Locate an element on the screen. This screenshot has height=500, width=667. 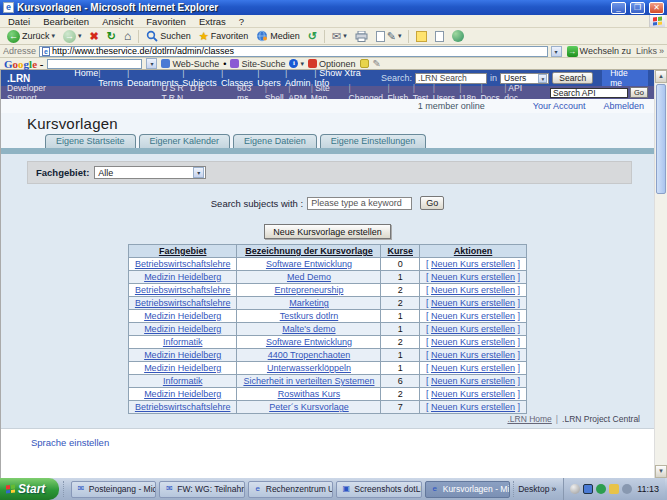
scroll-down-icon: ▼ is located at coordinates (661, 472).